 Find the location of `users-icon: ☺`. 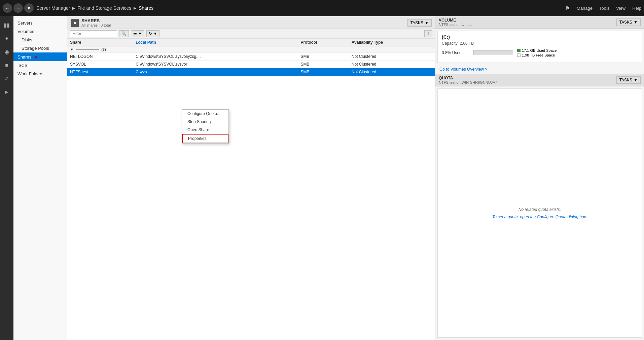

users-icon: ☺ is located at coordinates (7, 79).